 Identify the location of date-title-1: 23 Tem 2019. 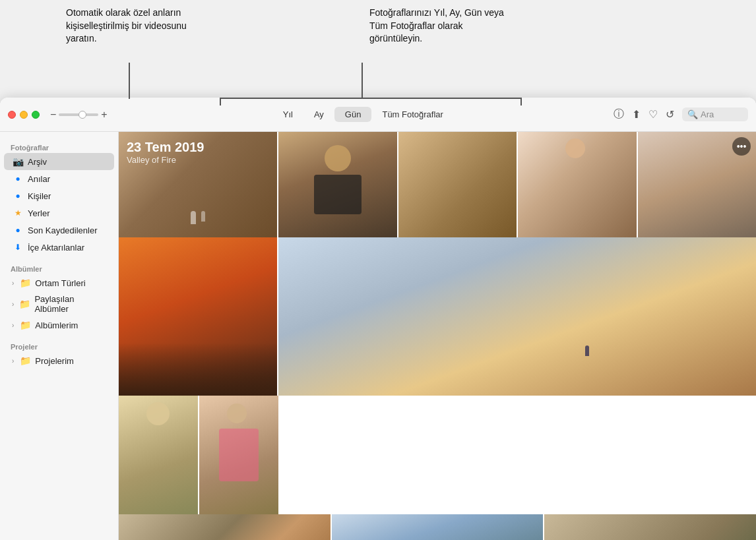
(166, 148).